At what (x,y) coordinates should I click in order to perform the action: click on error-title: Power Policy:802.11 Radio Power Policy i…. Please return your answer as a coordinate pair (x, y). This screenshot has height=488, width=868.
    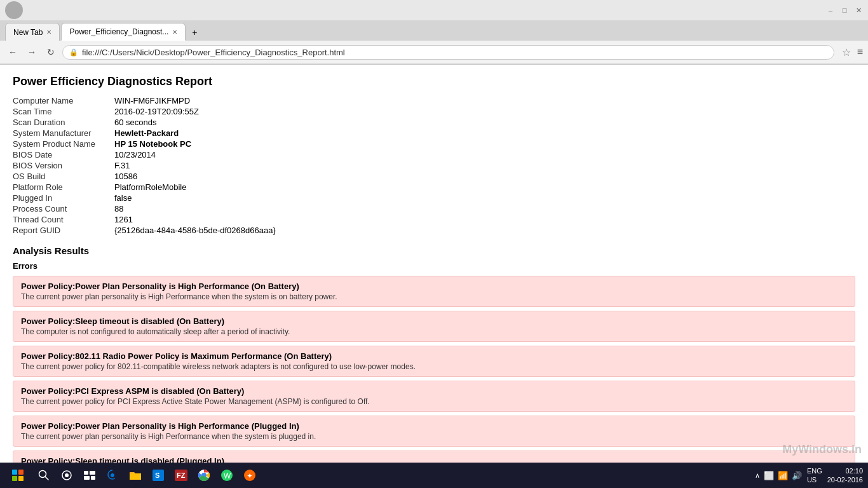
    Looking at the image, I should click on (434, 356).